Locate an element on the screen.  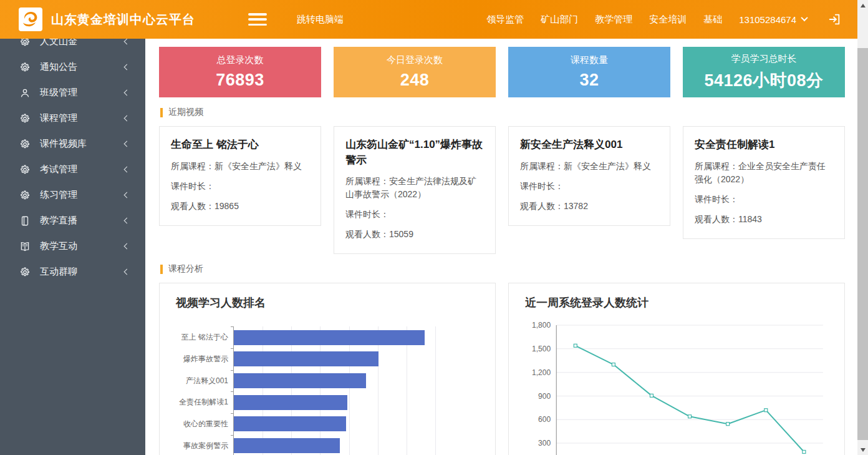
stat-card-4: 学员学习总时长54126小时08分 is located at coordinates (764, 72).